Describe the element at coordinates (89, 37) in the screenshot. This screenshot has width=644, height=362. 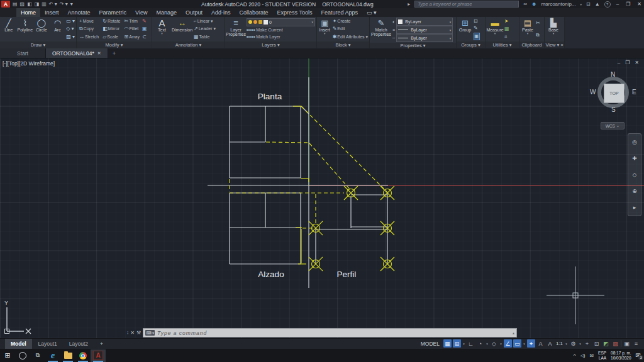
I see `stretch-button: ↔Stretch` at that location.